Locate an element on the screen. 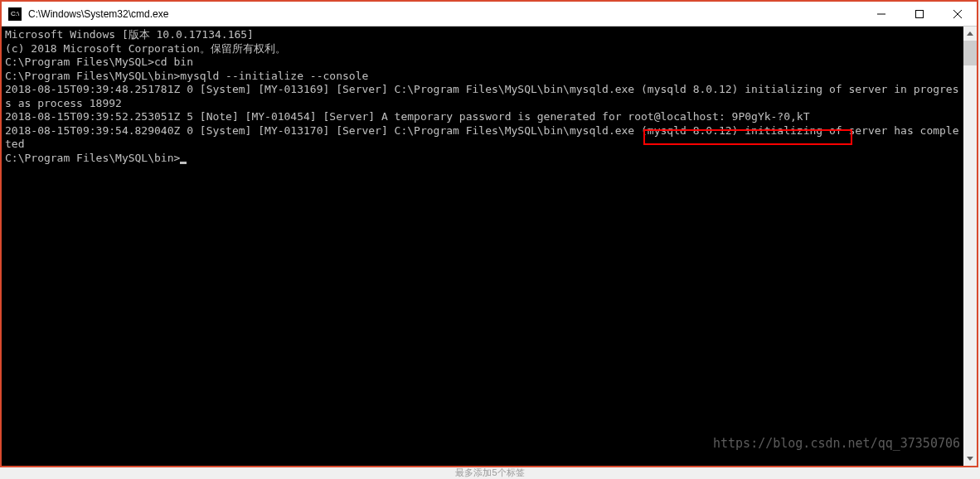 The image size is (980, 479). output-line: C:\Program Files\MySQL>cd bin is located at coordinates (483, 63).